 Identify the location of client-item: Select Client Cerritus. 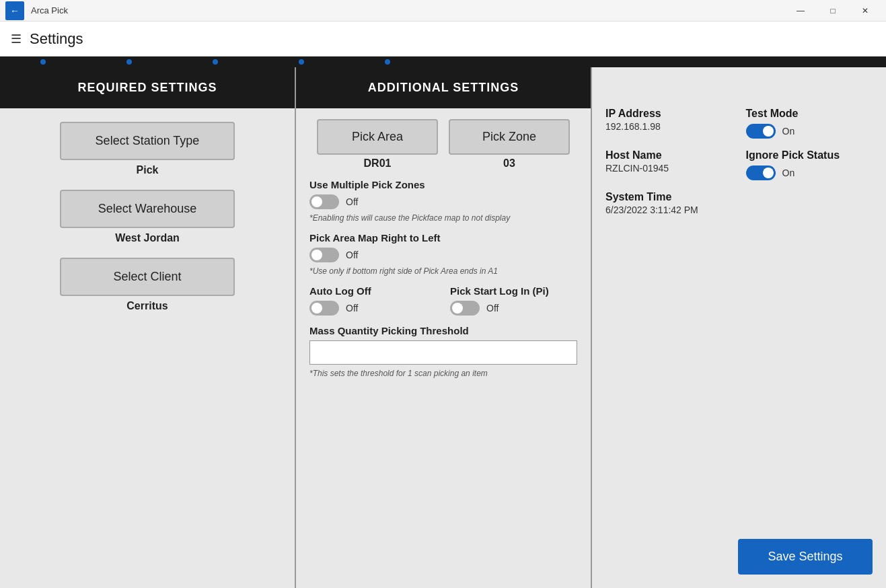
(147, 285).